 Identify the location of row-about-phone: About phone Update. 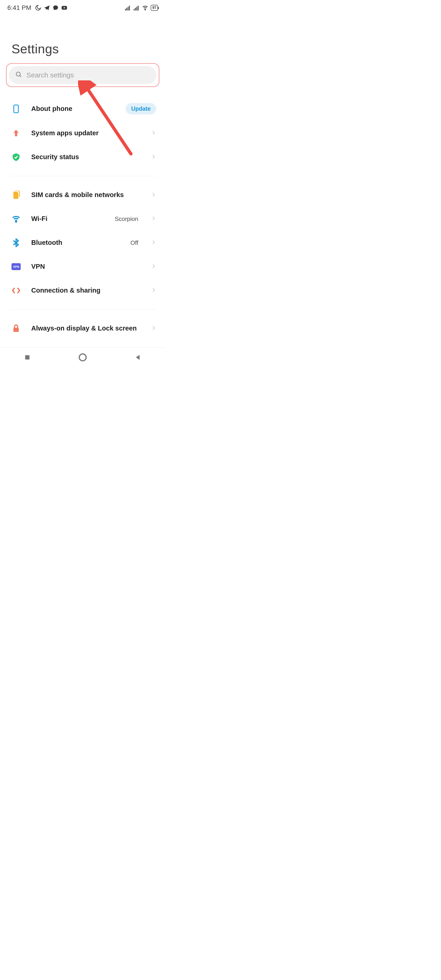
(83, 109).